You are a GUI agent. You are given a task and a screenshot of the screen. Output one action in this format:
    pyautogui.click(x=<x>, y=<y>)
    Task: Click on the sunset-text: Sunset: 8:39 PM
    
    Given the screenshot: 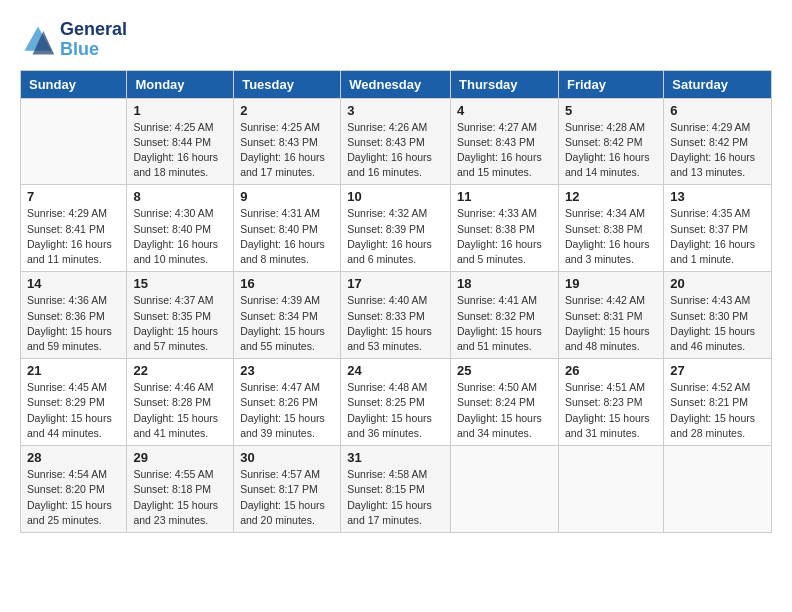 What is the action you would take?
    pyautogui.click(x=386, y=229)
    